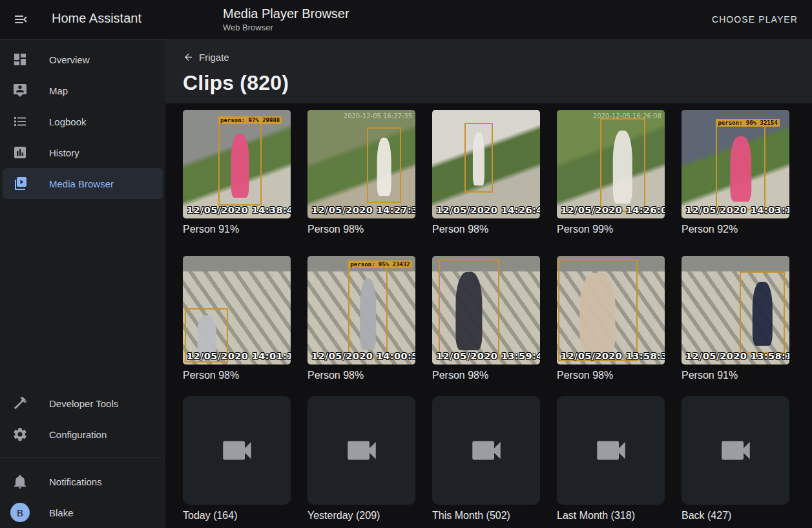 The image size is (812, 528). Describe the element at coordinates (206, 57) in the screenshot. I see `breadcrumb: Frigate` at that location.